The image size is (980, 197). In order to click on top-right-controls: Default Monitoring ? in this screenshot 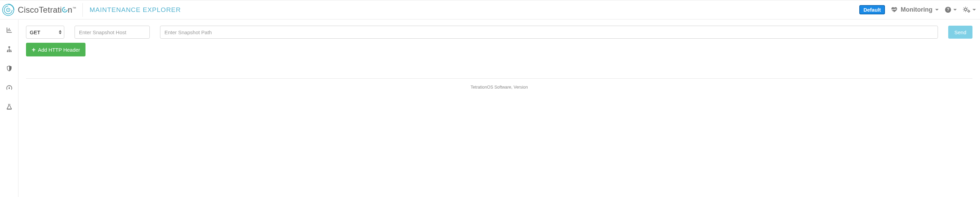, I will do `click(918, 10)`.